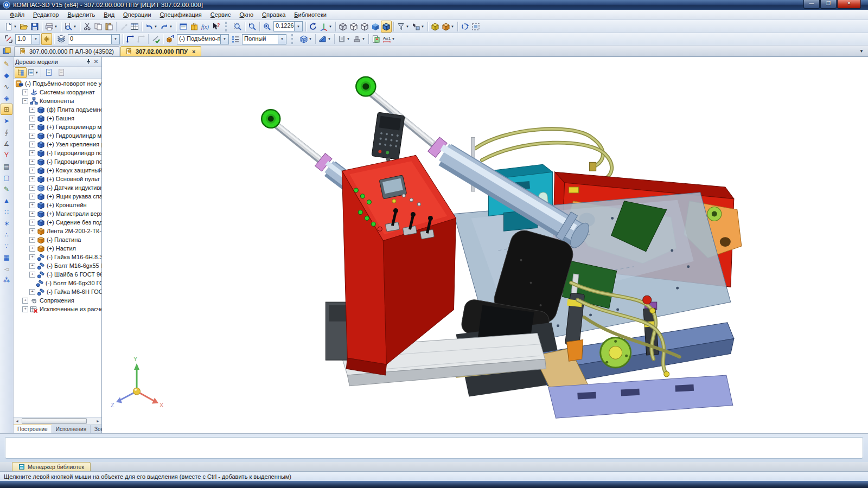 The height and width of the screenshot is (488, 868). What do you see at coordinates (9, 39) in the screenshot?
I see `doc-step-button` at bounding box center [9, 39].